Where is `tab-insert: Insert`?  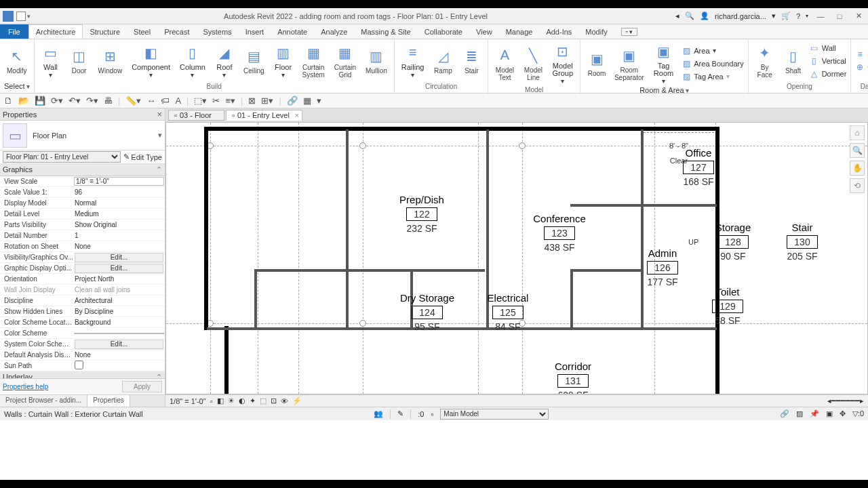 tab-insert: Insert is located at coordinates (255, 31).